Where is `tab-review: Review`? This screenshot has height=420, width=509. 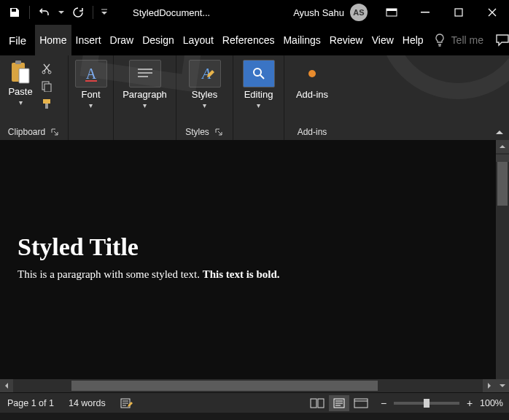
tab-review: Review is located at coordinates (346, 40).